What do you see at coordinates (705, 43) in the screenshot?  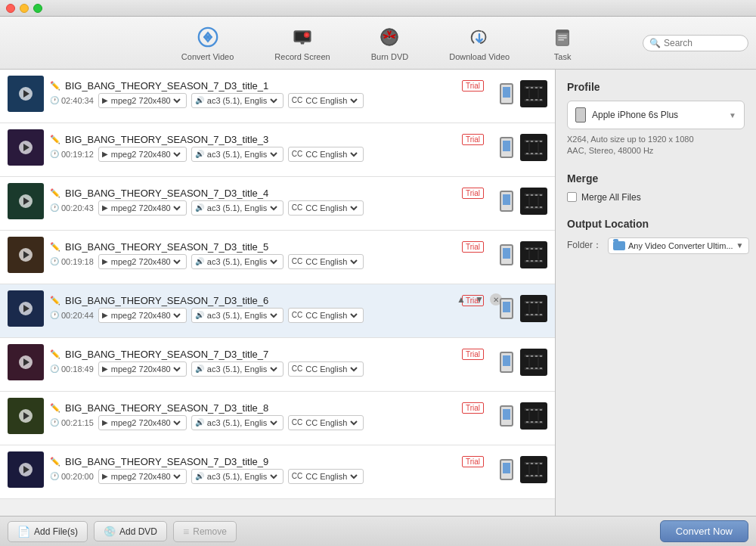 I see `search-input` at bounding box center [705, 43].